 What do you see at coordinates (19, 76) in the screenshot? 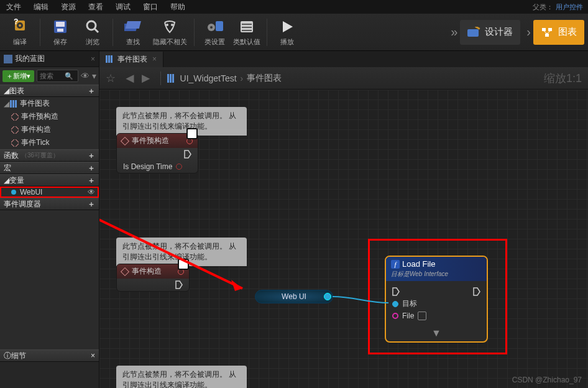
I see `add-new-button: ＋新增 ▾` at bounding box center [19, 76].